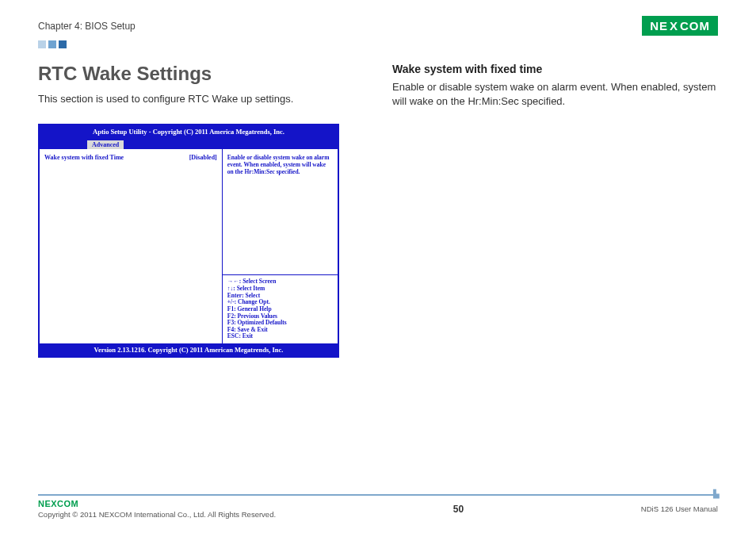 This screenshot has width=756, height=533. I want to click on logo-text-right: COM, so click(695, 25).